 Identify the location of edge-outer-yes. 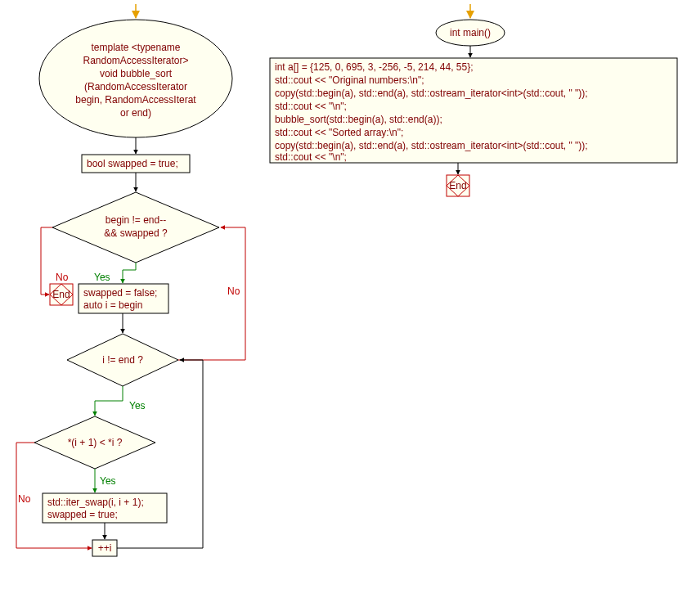
(129, 273).